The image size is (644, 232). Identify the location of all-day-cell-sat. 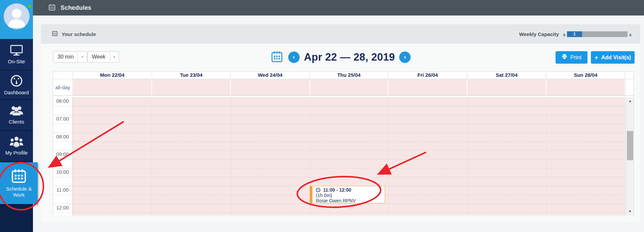
(506, 87).